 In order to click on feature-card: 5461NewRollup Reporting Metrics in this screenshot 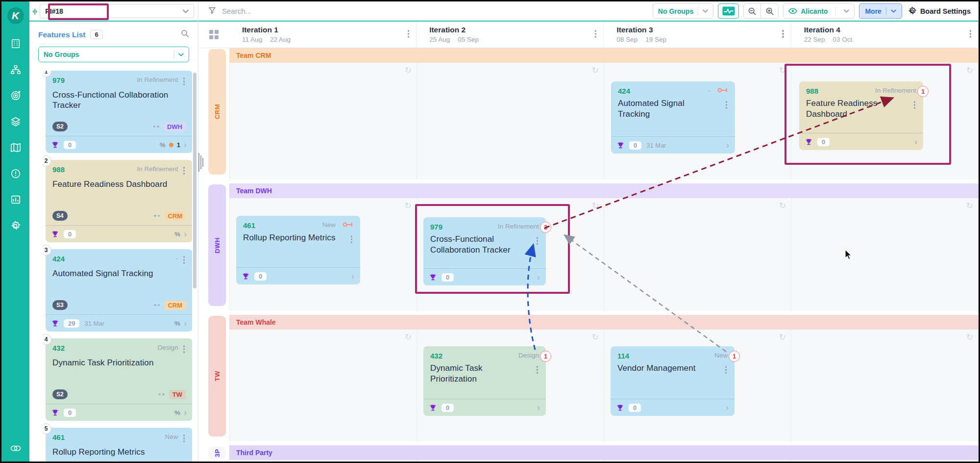, I will do `click(119, 444)`.